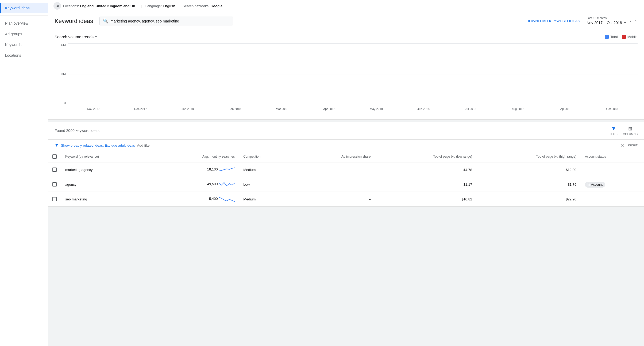  I want to click on x-axis-label: Sep 2018, so click(565, 109).